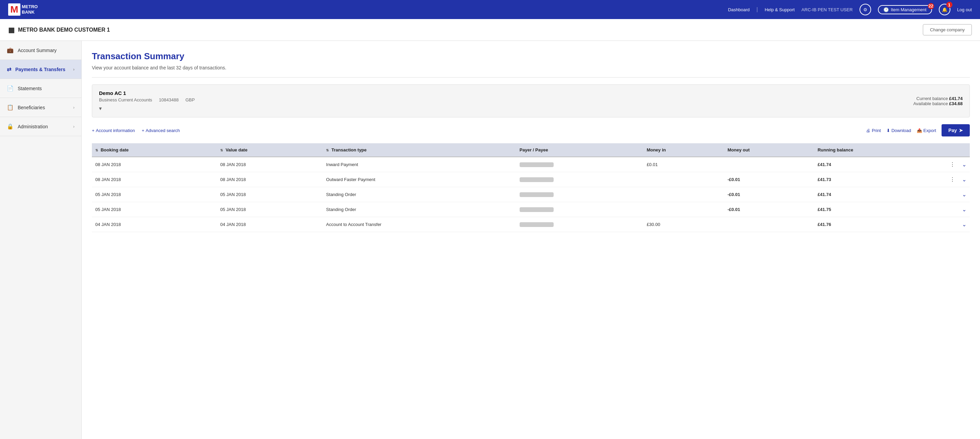 This screenshot has height=439, width=980. I want to click on plus-icon-2: +, so click(143, 130).